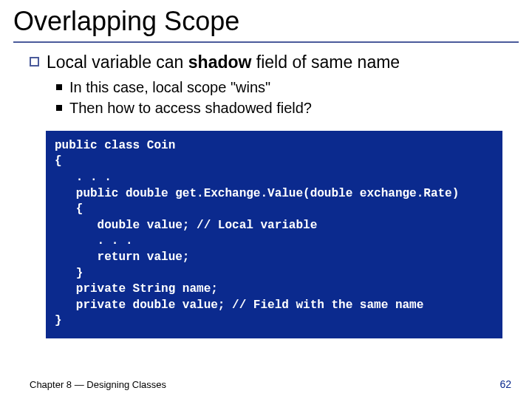  What do you see at coordinates (191, 108) in the screenshot?
I see `level2-text: Then how to access shadowed field?` at bounding box center [191, 108].